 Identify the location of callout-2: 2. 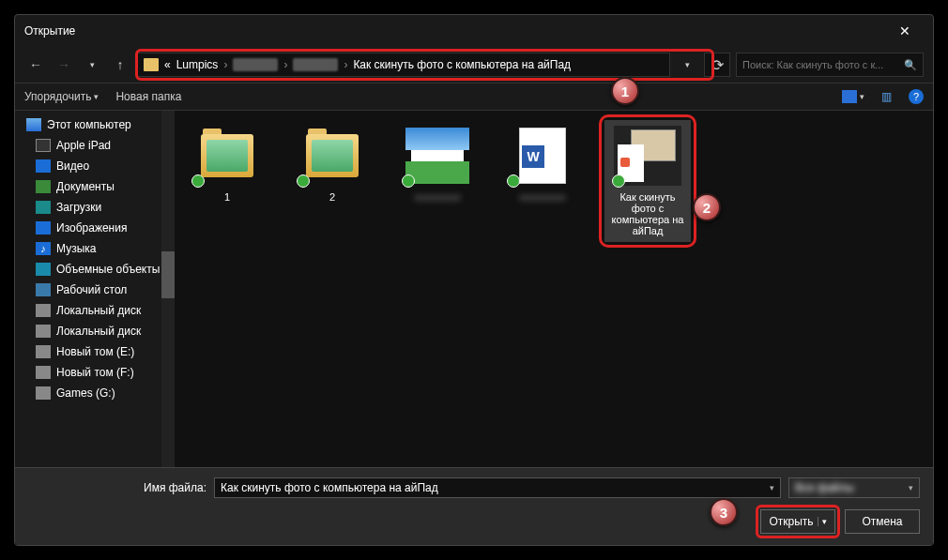
(707, 207).